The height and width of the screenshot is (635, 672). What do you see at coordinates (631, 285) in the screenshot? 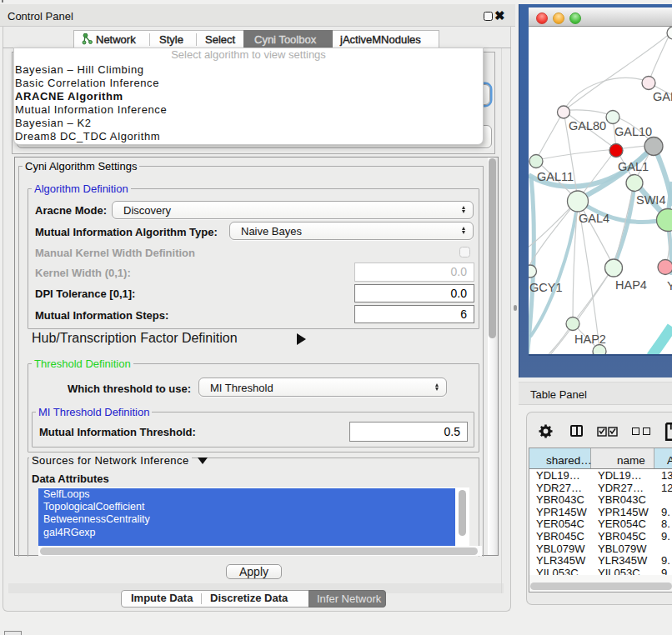
I see `svg-text: HAP4` at bounding box center [631, 285].